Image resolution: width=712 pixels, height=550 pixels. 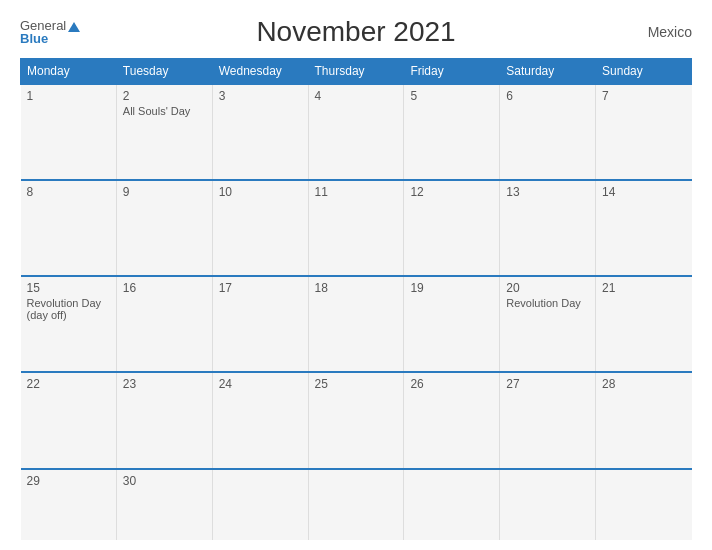 What do you see at coordinates (452, 324) in the screenshot?
I see `calendar-cell: 19` at bounding box center [452, 324].